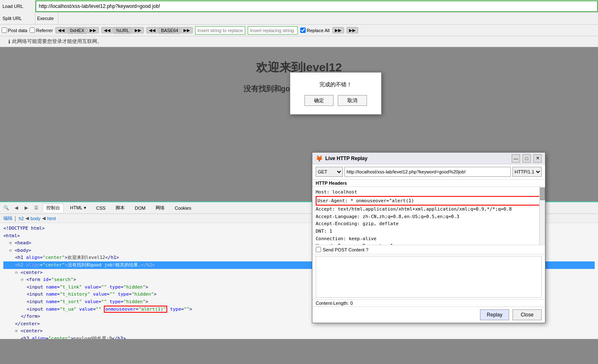  What do you see at coordinates (527, 172) in the screenshot?
I see `replay-http-select: HTTP/1.1 HTTP/2` at bounding box center [527, 172].